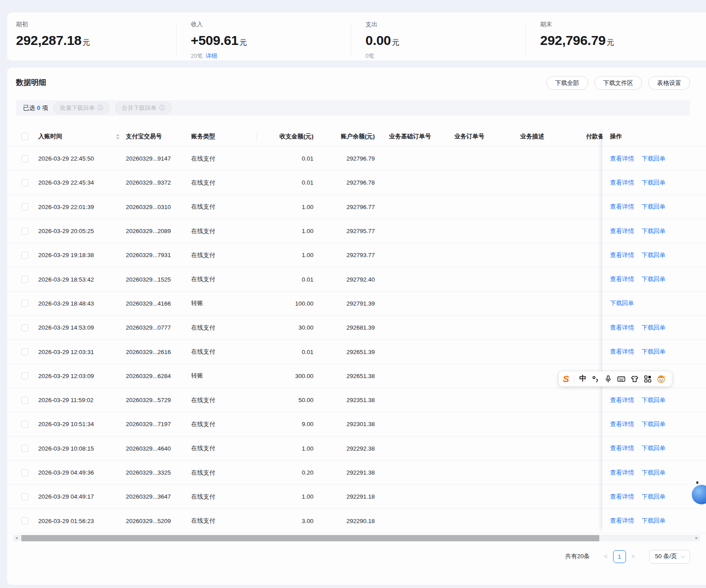 This screenshot has height=588, width=706. What do you see at coordinates (344, 158) in the screenshot?
I see `cell-balance: 292796.79` at bounding box center [344, 158].